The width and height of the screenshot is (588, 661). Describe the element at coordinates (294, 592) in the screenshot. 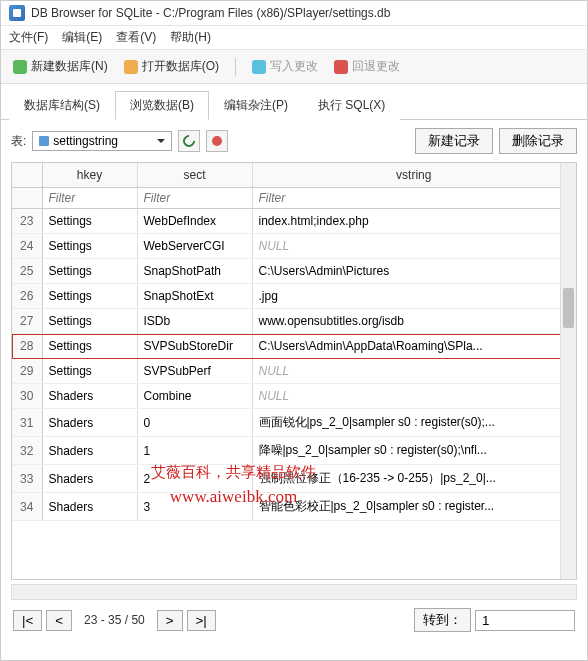

I see `horizontal-scrollbar` at that location.